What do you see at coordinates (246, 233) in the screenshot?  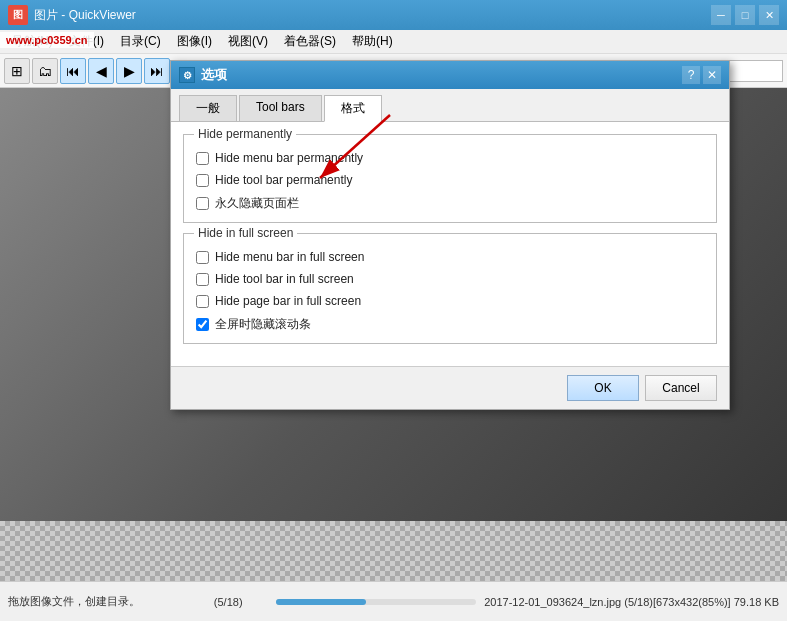 I see `hide-fullscreen-label: Hide in full screen` at bounding box center [246, 233].